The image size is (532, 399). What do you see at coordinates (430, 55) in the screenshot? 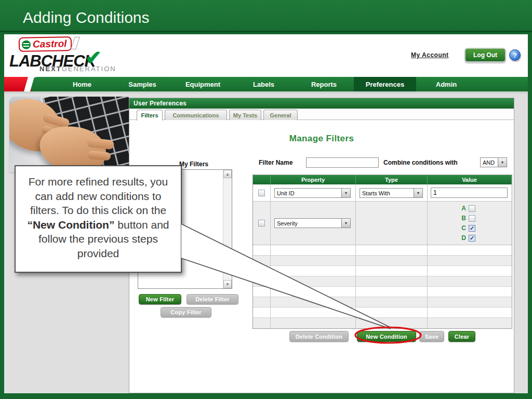
I see `my-account-link: My Account` at bounding box center [430, 55].